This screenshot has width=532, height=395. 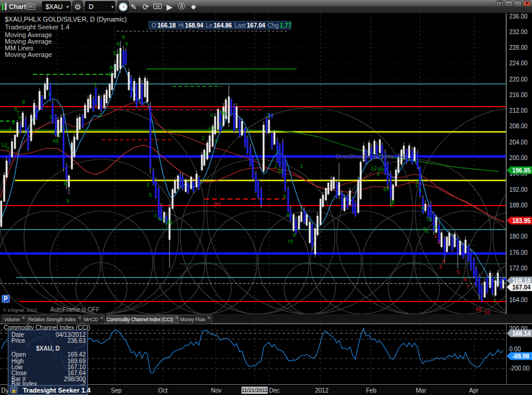 What do you see at coordinates (519, 368) in the screenshot?
I see `svg-text: -200.00` at bounding box center [519, 368].